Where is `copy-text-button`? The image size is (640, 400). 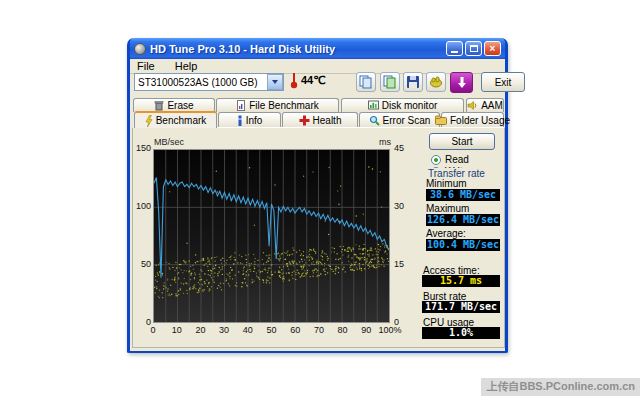 copy-text-button is located at coordinates (390, 82).